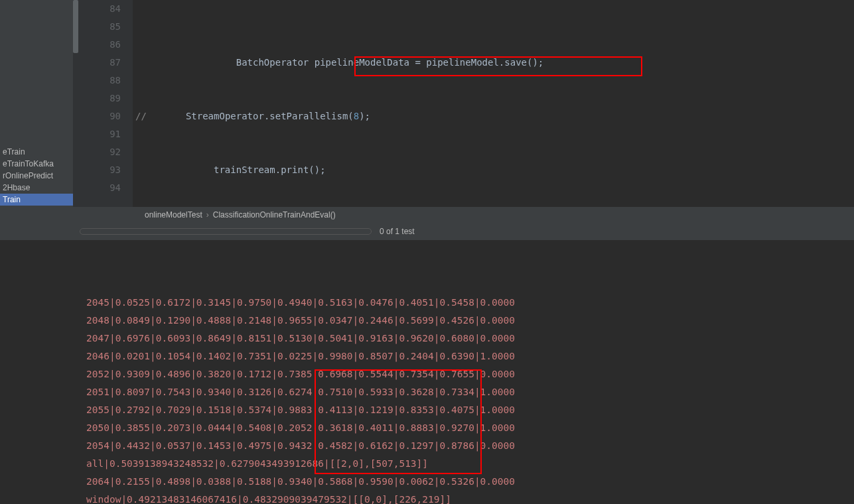 The width and height of the screenshot is (854, 504). I want to click on line-number: 93, so click(97, 170).